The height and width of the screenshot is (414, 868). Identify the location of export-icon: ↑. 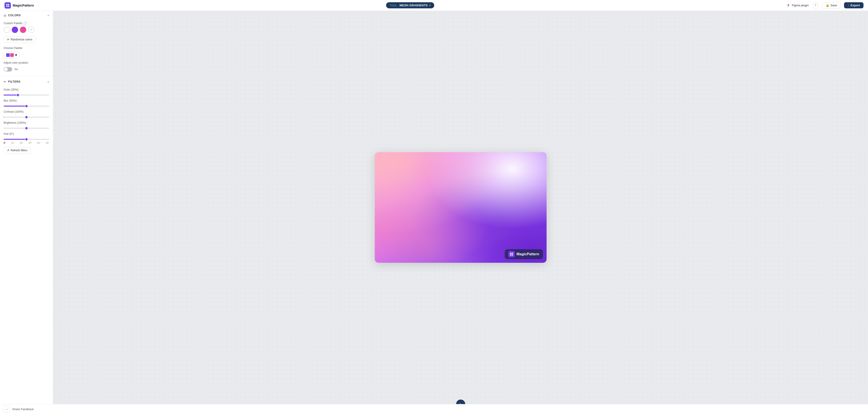
(848, 5).